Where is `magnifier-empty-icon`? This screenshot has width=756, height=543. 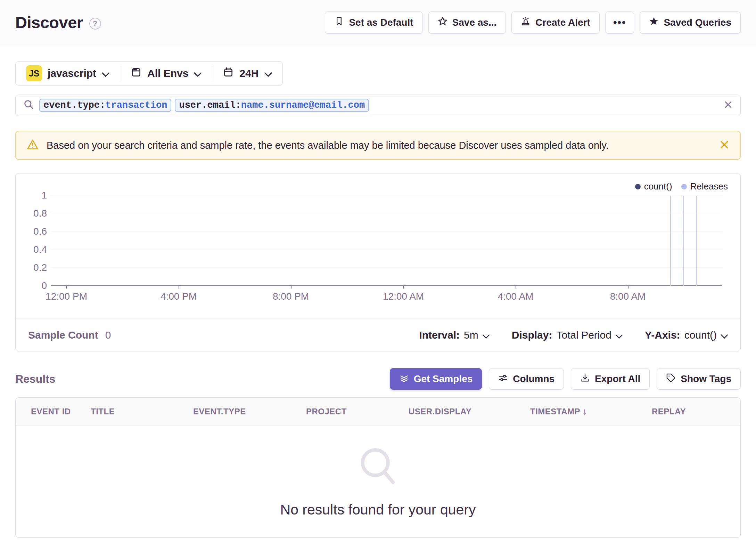
magnifier-empty-icon is located at coordinates (378, 467).